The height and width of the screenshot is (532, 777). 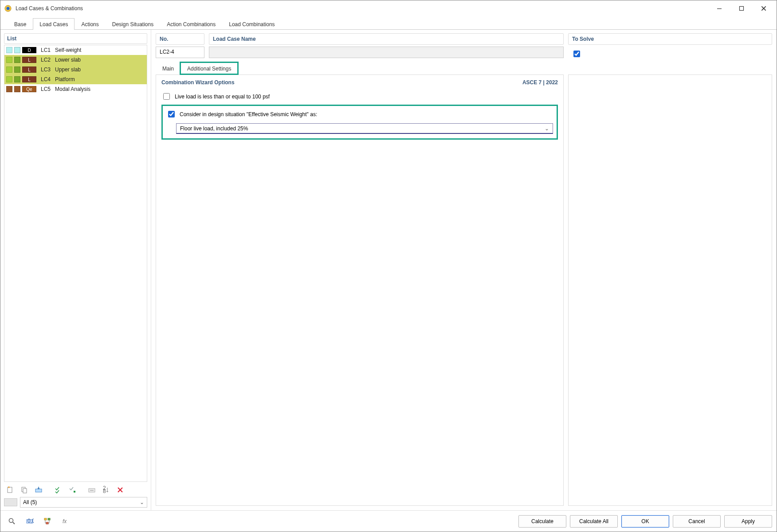 I want to click on tab-actions: Actions, so click(x=90, y=24).